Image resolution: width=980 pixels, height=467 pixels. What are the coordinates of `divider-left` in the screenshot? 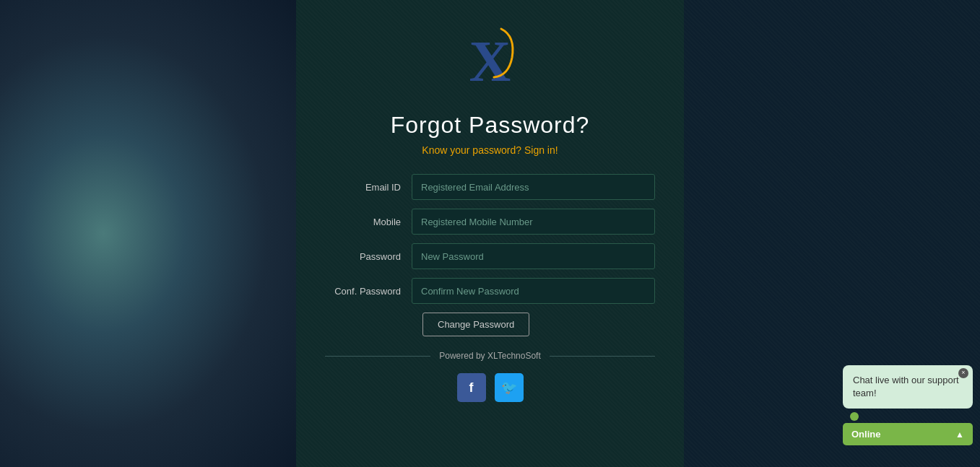 It's located at (378, 357).